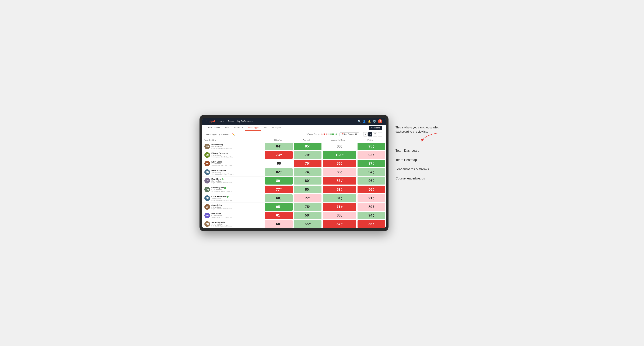 This screenshot has width=644, height=346. Describe the element at coordinates (279, 207) in the screenshot. I see `score-box: 95 8 ▲` at that location.